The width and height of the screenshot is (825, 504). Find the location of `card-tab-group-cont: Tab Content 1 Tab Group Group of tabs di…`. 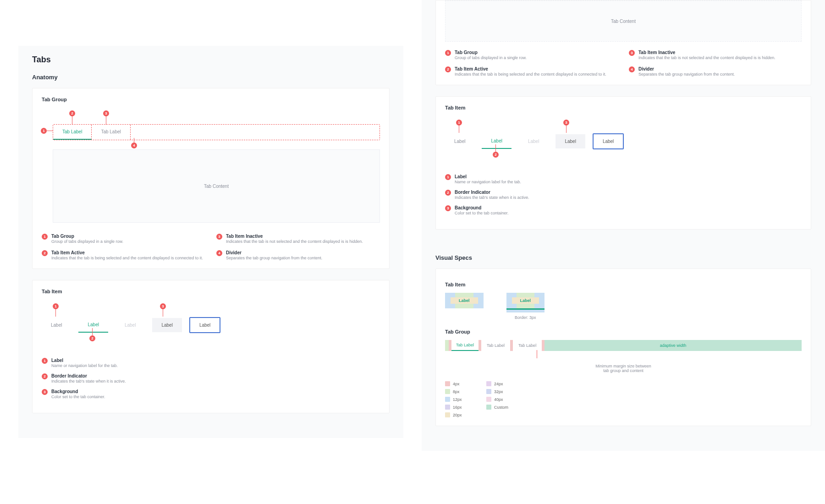

card-tab-group-cont: Tab Content 1 Tab Group Group of tabs di… is located at coordinates (623, 43).